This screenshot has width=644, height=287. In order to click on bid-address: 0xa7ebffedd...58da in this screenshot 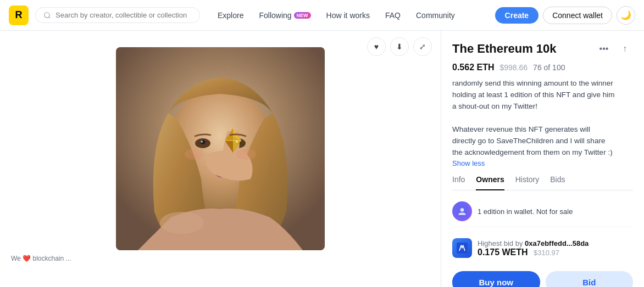, I will do `click(557, 244)`.